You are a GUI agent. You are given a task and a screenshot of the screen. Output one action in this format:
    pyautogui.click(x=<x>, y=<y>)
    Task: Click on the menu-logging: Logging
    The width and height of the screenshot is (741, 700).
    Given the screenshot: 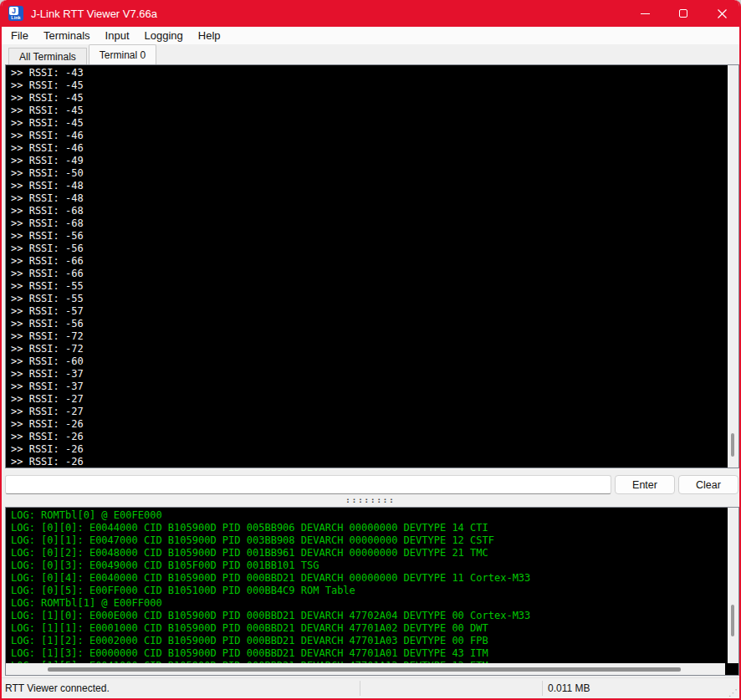 What is the action you would take?
    pyautogui.click(x=164, y=35)
    